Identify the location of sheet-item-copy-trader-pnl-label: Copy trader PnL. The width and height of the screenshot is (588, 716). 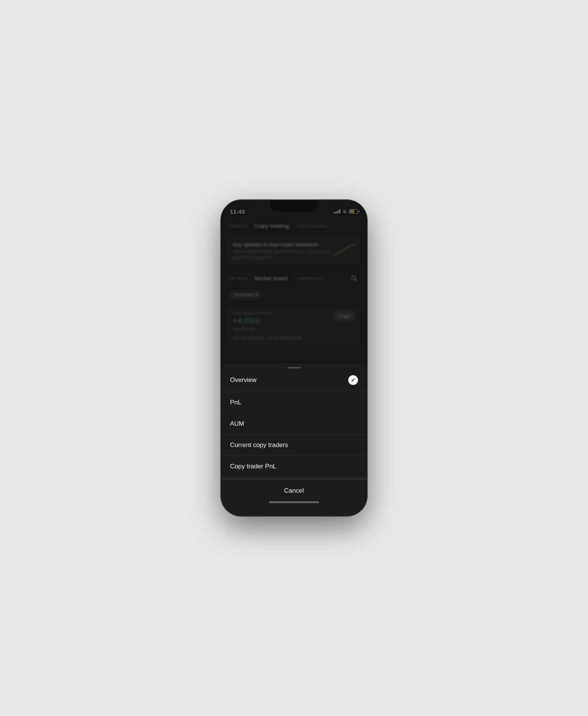
(253, 466).